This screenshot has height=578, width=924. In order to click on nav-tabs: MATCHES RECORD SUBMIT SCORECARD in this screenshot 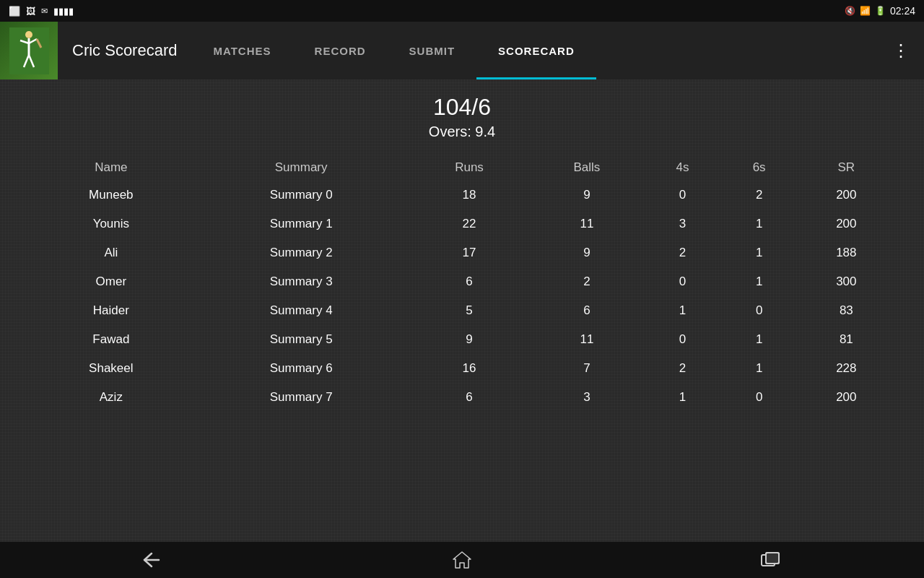, I will do `click(534, 51)`.